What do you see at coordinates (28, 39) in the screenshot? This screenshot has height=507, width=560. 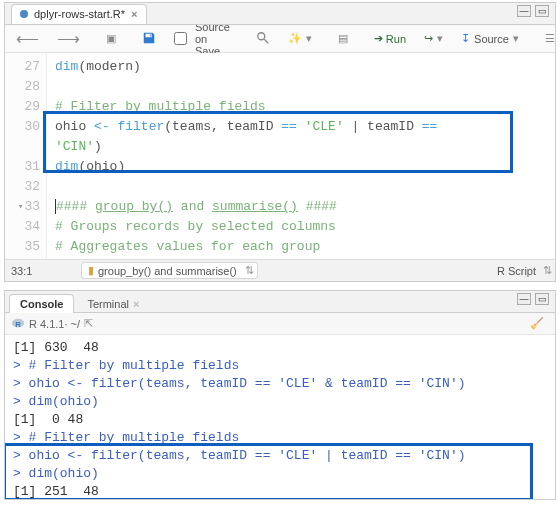 I see `nav-back-button: ⟵` at bounding box center [28, 39].